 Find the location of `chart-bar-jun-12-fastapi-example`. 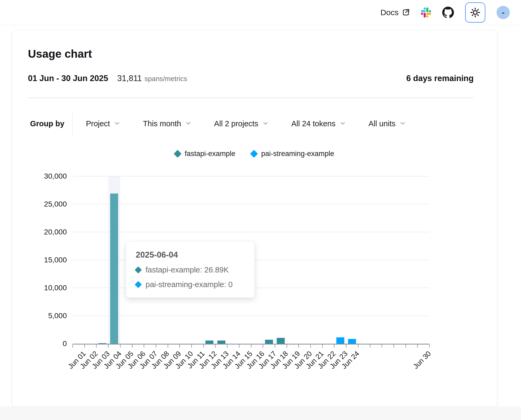

chart-bar-jun-12-fastapi-example is located at coordinates (209, 342).